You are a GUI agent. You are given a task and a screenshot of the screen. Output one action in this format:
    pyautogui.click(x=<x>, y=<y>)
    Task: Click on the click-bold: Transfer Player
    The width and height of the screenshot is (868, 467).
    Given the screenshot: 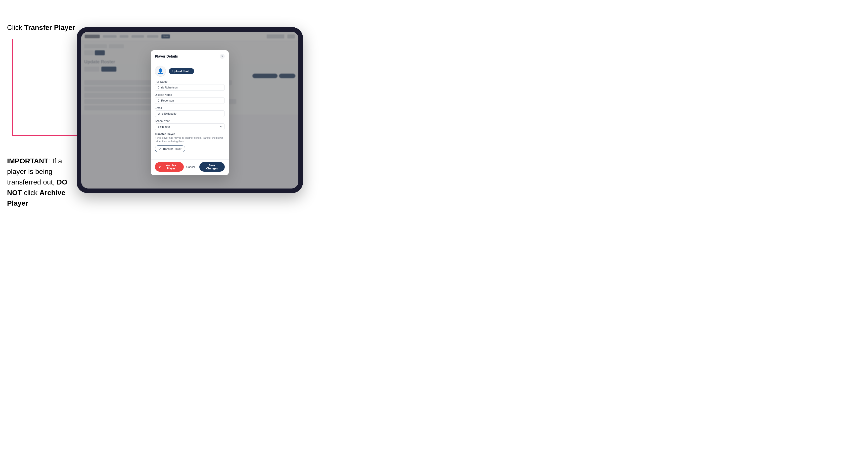 What is the action you would take?
    pyautogui.click(x=50, y=28)
    